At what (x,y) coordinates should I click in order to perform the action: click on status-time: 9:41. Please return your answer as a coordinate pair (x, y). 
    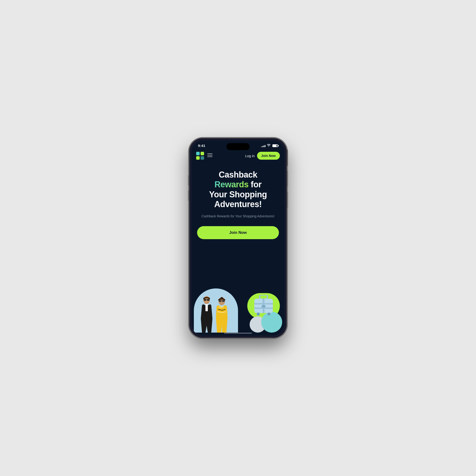
    Looking at the image, I should click on (202, 146).